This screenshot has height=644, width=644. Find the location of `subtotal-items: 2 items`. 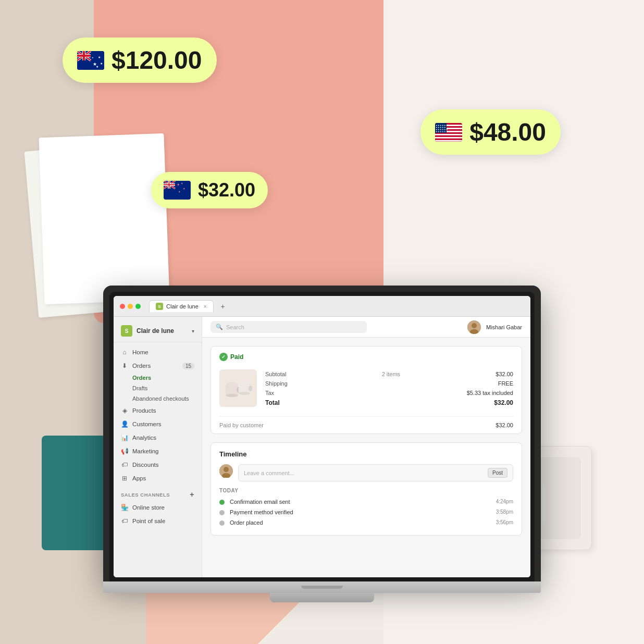

subtotal-items: 2 items is located at coordinates (391, 374).